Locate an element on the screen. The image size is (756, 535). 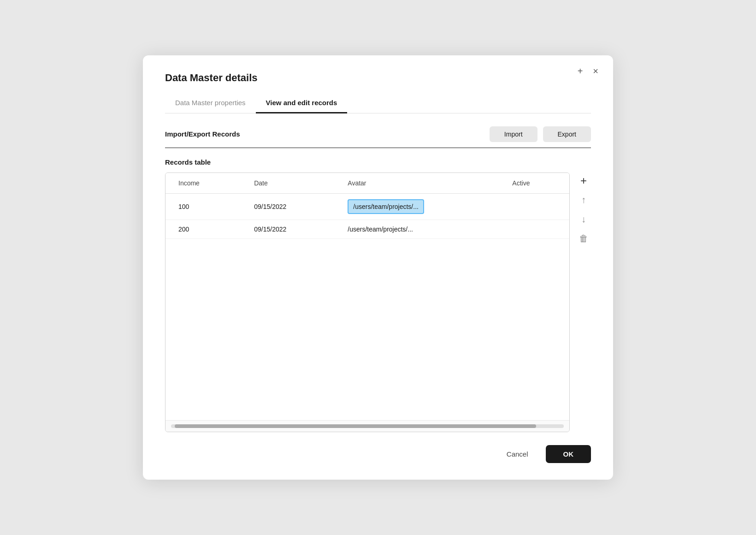
cell-avatar-1: /users/team/projects/... is located at coordinates (417, 207).